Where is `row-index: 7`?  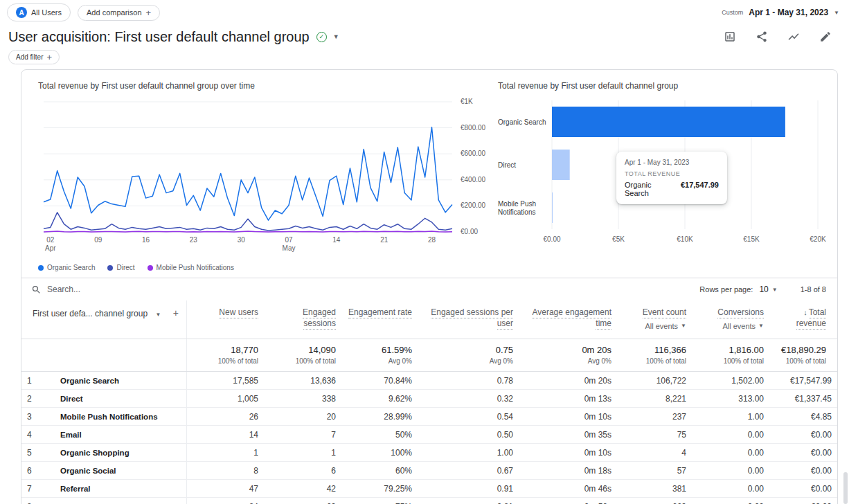
row-index: 7 is located at coordinates (38, 489).